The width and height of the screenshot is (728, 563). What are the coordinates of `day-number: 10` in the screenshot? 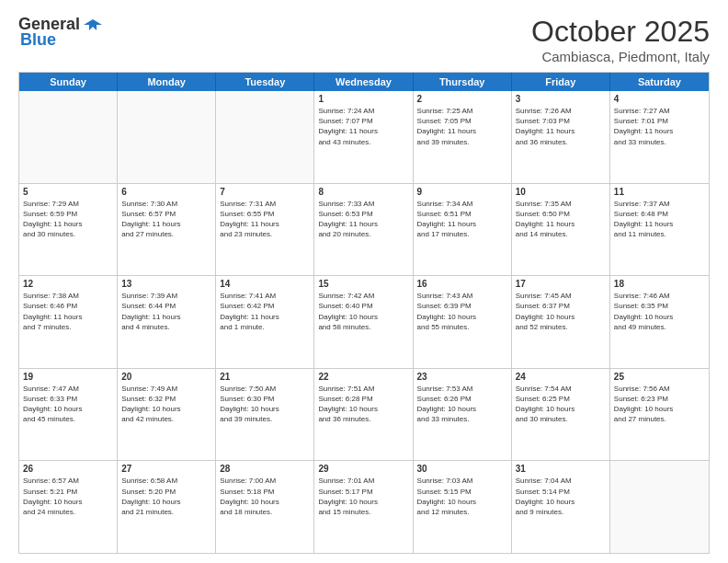 It's located at (561, 191).